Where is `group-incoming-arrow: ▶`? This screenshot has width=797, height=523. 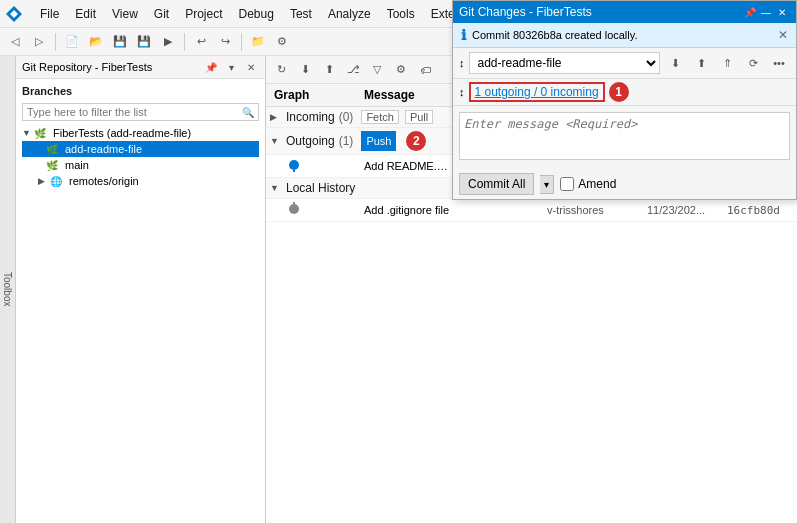
group-incoming-arrow: ▶ is located at coordinates (276, 117).